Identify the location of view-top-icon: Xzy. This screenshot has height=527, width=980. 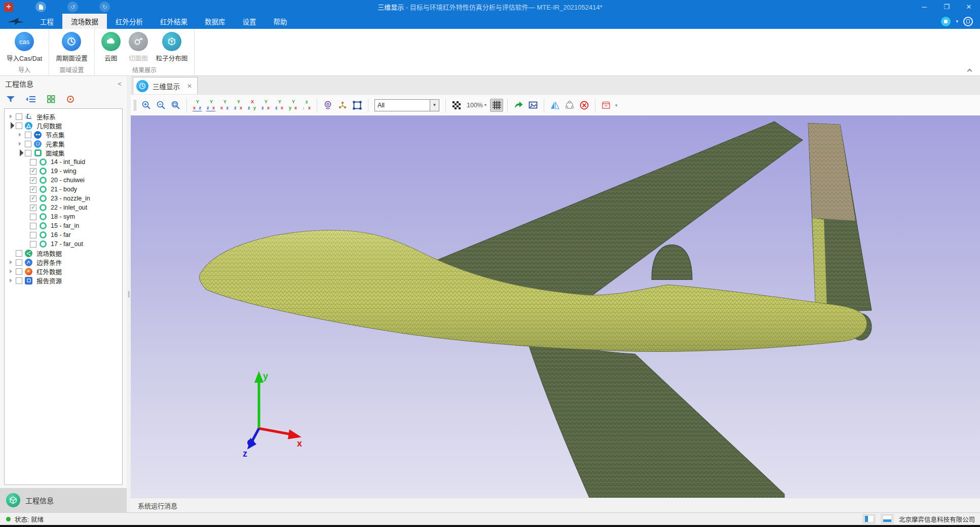
(252, 105).